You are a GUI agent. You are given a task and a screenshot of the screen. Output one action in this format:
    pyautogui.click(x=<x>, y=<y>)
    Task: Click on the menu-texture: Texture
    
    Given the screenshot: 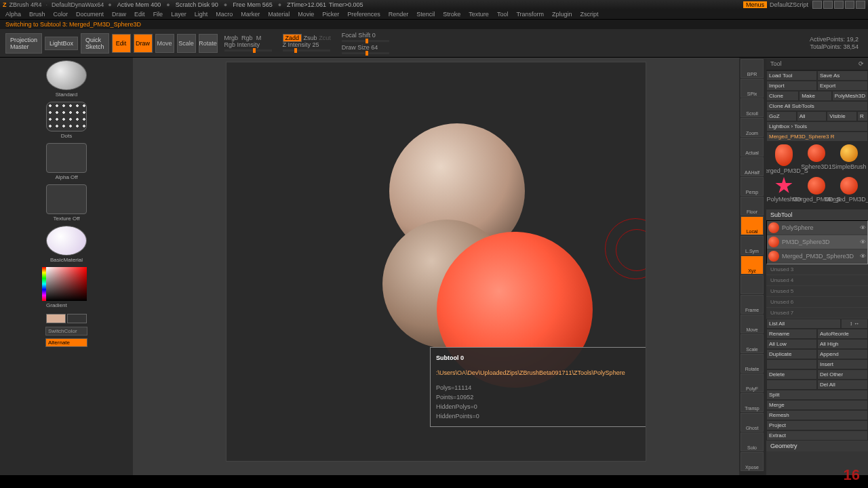 What is the action you would take?
    pyautogui.click(x=479, y=14)
    